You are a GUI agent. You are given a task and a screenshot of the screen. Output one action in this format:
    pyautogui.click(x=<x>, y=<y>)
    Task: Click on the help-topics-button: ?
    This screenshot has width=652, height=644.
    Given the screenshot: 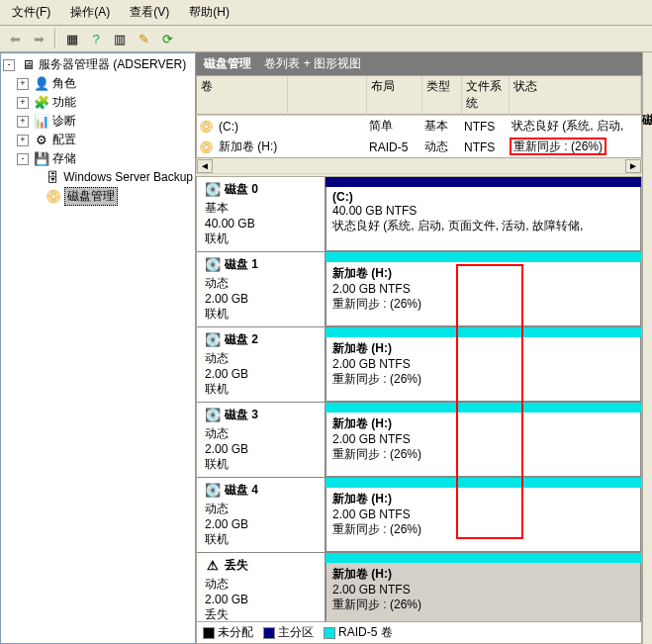 What is the action you would take?
    pyautogui.click(x=96, y=39)
    